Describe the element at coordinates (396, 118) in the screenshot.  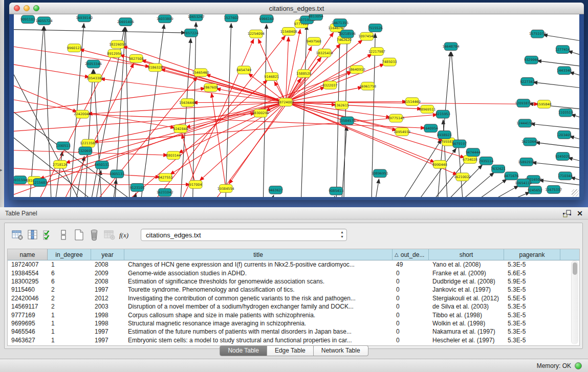
I see `network-node: 19775145` at that location.